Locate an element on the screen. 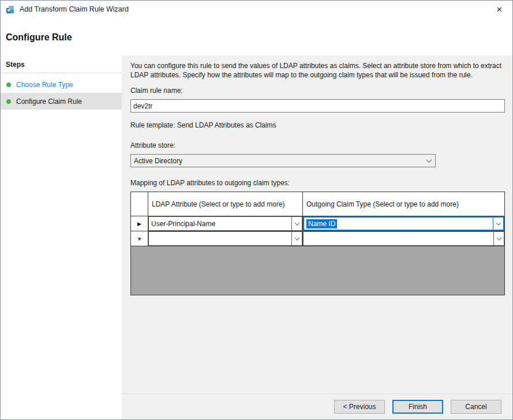 The image size is (513, 420). claim-rule-name-input is located at coordinates (317, 106).